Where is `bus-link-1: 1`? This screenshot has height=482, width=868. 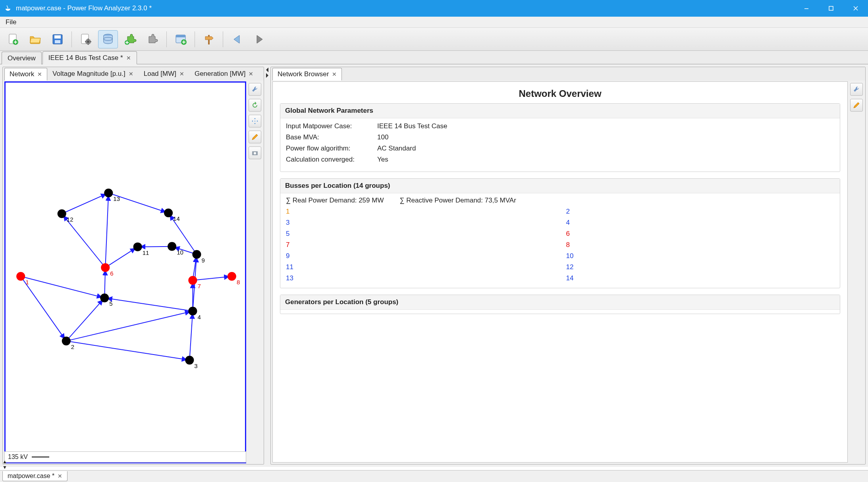 bus-link-1: 1 is located at coordinates (420, 212).